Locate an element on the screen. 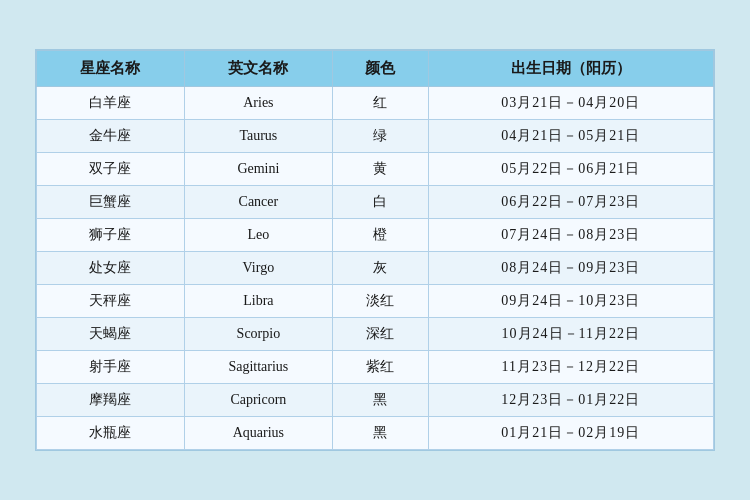  cell-color: 白 is located at coordinates (380, 202).